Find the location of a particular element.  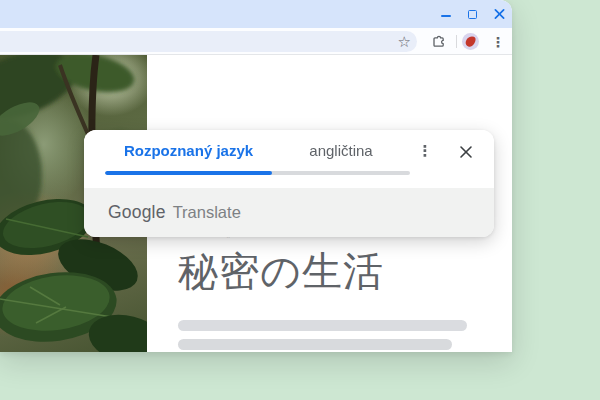

avatar-image is located at coordinates (471, 42).